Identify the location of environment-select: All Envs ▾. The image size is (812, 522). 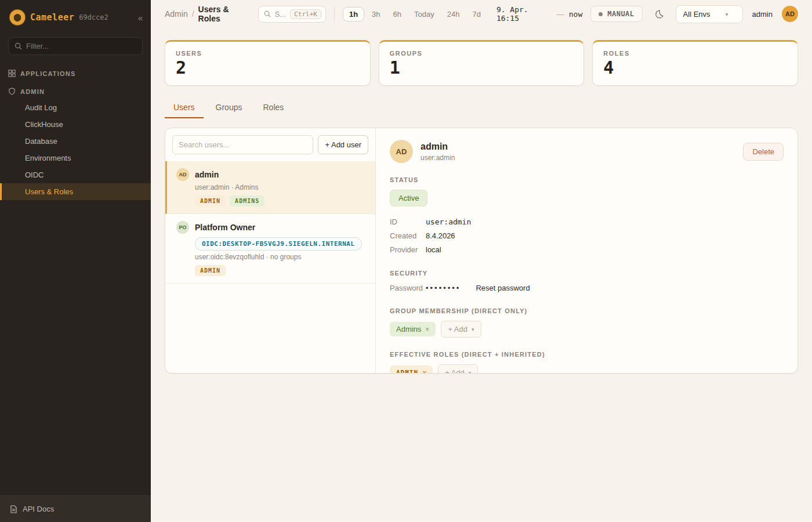
(709, 14).